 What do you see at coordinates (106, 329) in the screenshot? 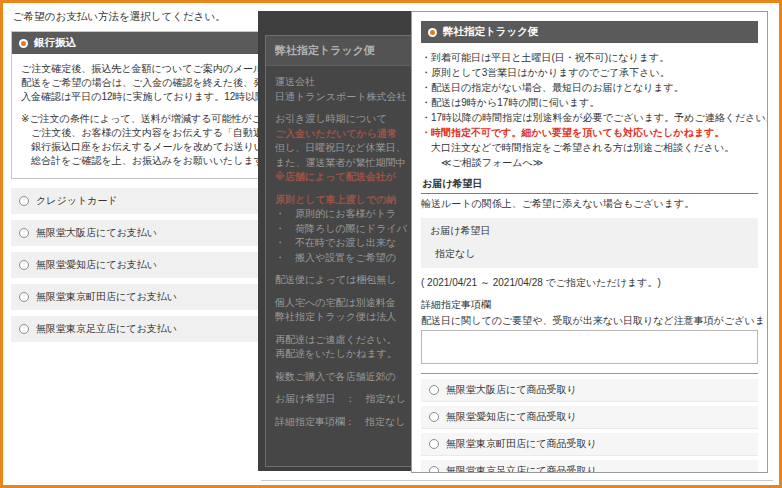
I see `payment-option-label: 無限堂東京足立店にてお支払い` at bounding box center [106, 329].